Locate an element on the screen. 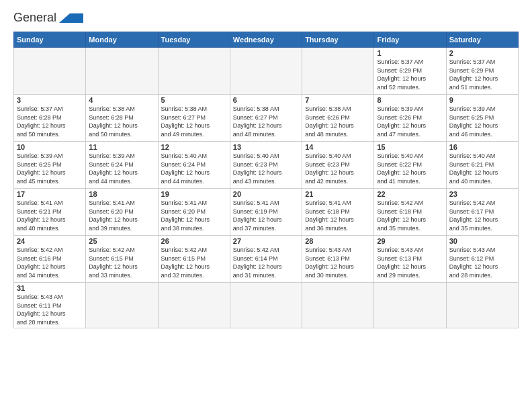 Image resolution: width=532 pixels, height=411 pixels. day-number: 28 is located at coordinates (338, 241).